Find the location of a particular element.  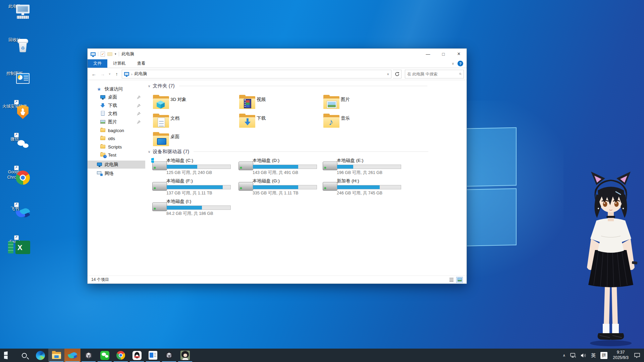

folder-tile-3d-objects: 3D 对象 is located at coordinates (194, 103).